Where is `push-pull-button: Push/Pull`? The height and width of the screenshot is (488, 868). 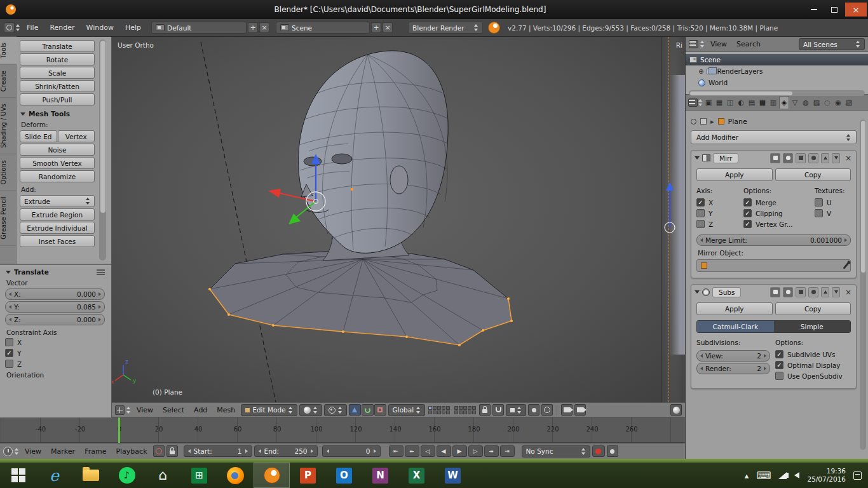
push-pull-button: Push/Pull is located at coordinates (57, 99).